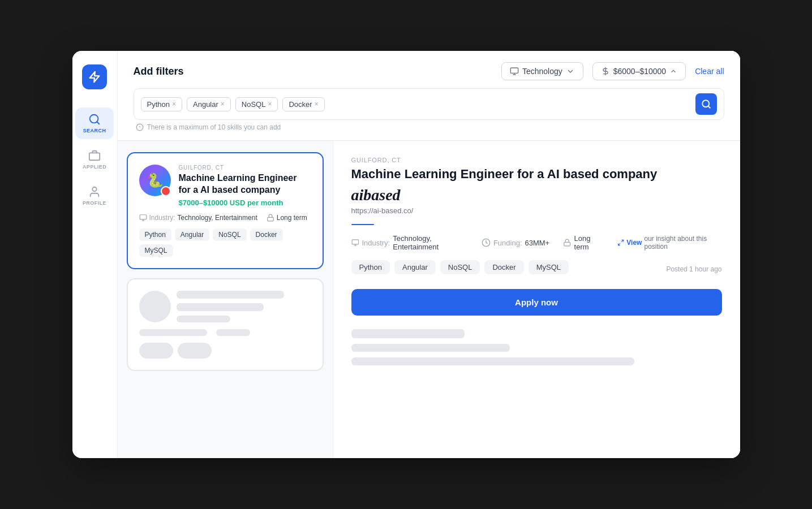  Describe the element at coordinates (415, 267) in the screenshot. I see `detail-skill-angular: Angular` at that location.